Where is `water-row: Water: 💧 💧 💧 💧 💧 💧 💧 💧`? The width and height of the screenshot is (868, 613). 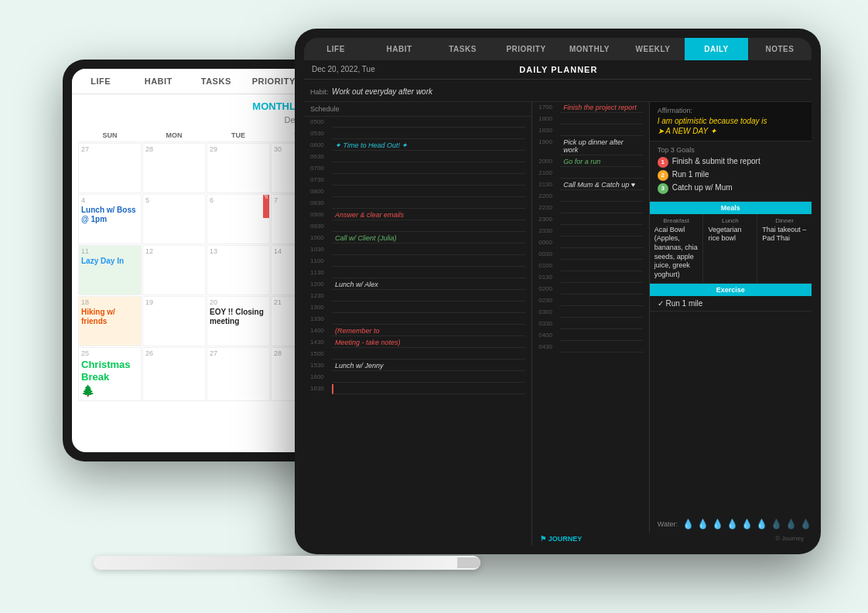
water-row: Water: 💧 💧 💧 💧 💧 💧 💧 💧 is located at coordinates (730, 524).